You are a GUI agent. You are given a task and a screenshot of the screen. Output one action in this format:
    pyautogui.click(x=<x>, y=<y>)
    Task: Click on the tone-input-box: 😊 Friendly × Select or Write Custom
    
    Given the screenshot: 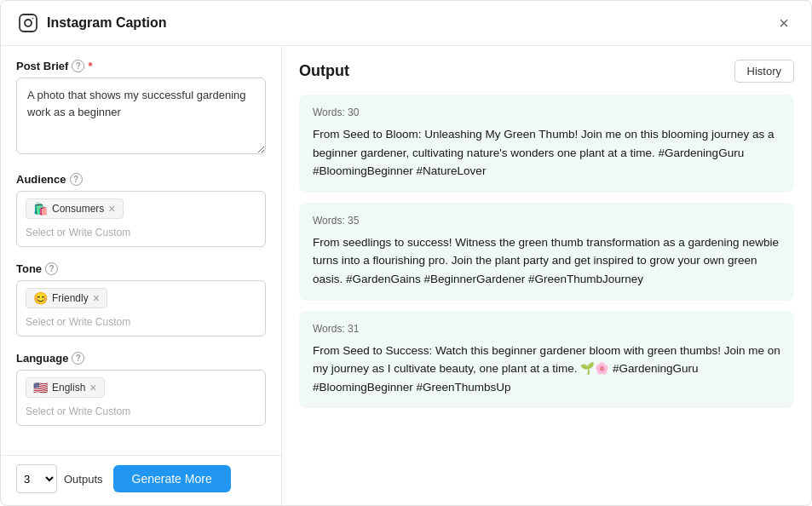 What is the action you would take?
    pyautogui.click(x=141, y=308)
    